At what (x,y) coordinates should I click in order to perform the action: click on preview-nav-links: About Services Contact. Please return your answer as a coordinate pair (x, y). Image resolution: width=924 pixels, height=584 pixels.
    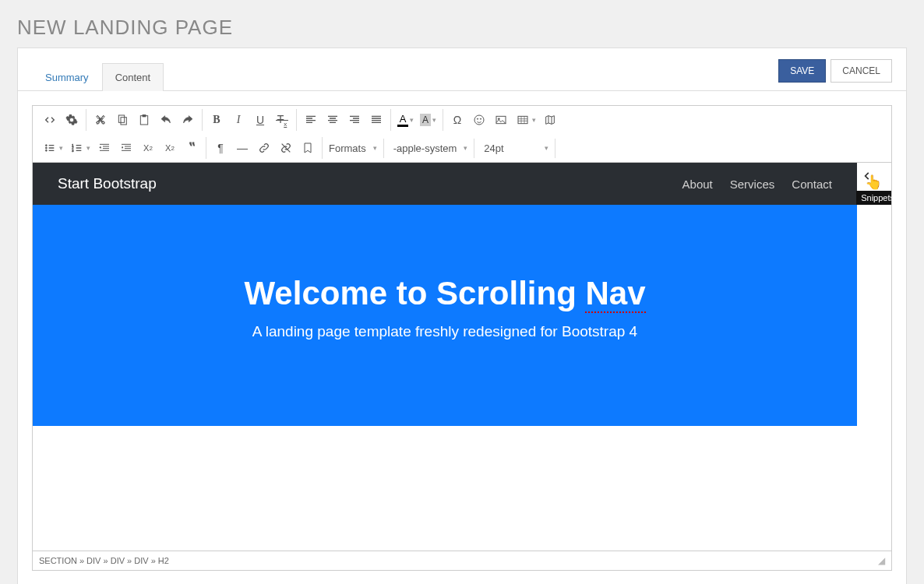
    Looking at the image, I should click on (757, 184).